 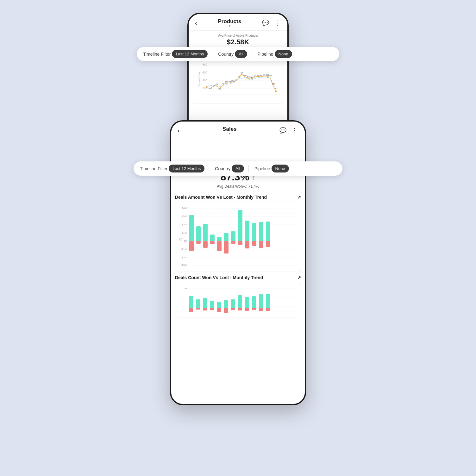 What do you see at coordinates (238, 130) in the screenshot?
I see `front-phone-header: ‹ Sales ▾ 💬 ⋮` at bounding box center [238, 130].